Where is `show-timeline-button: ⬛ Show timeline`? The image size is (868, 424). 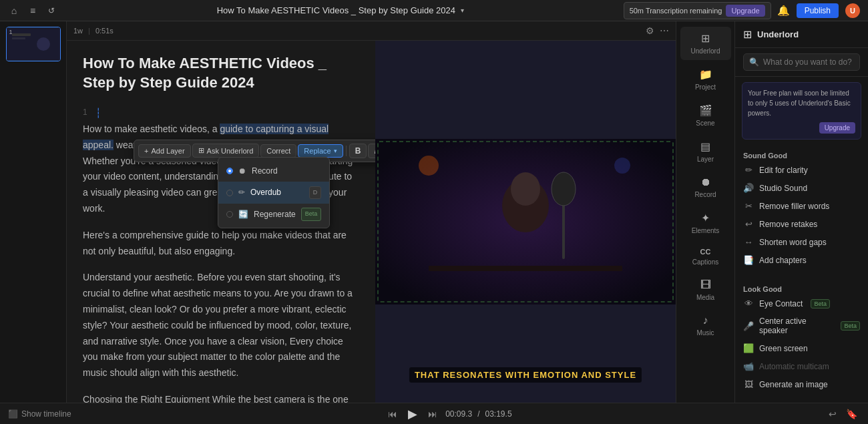 show-timeline-button: ⬛ Show timeline is located at coordinates (40, 414).